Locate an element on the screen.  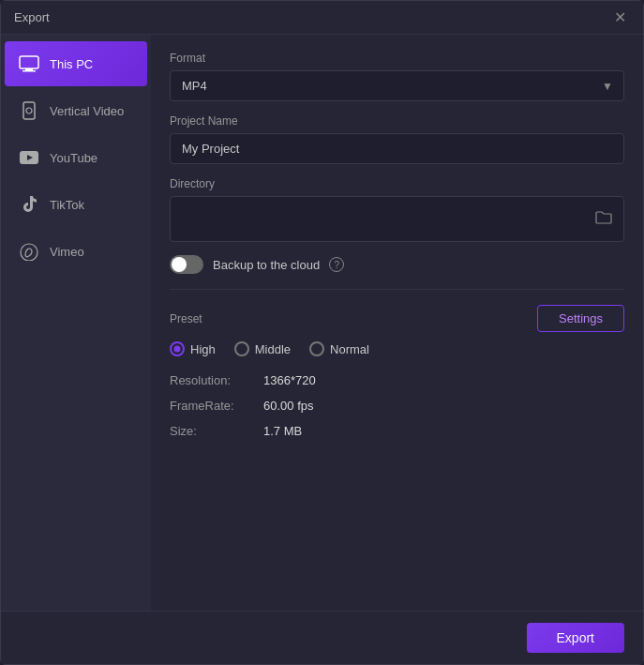
spec-row-resolution: Resolution: 1366*720 is located at coordinates (397, 381).